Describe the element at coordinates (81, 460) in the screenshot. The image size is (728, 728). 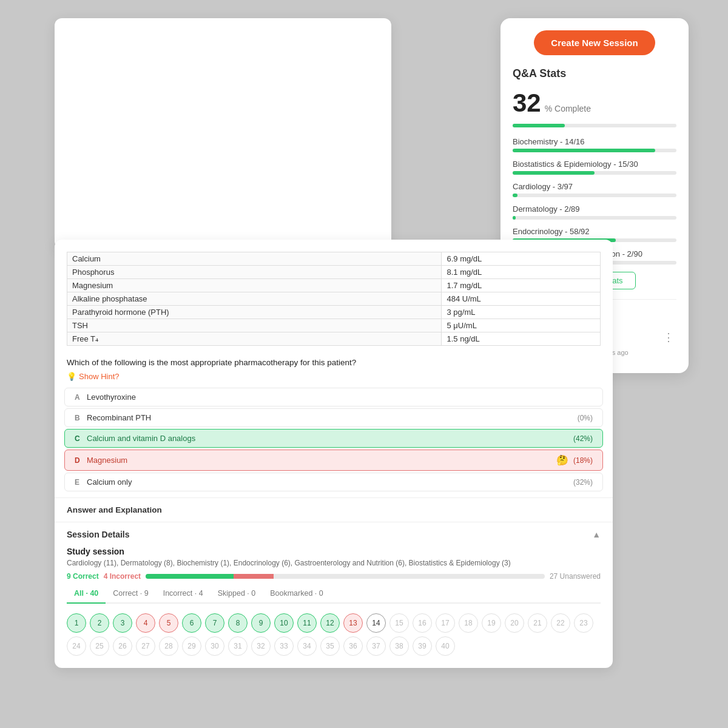
I see `answer-letter: D` at that location.